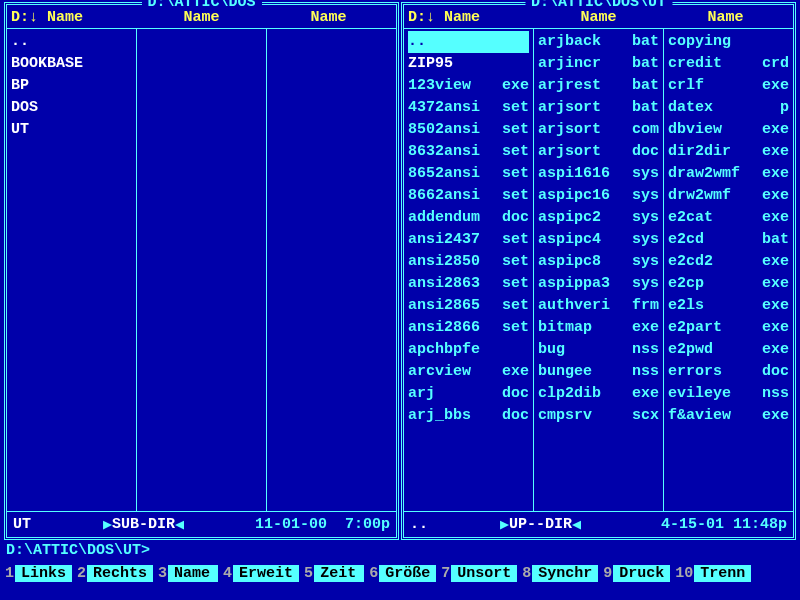 The image size is (800, 600). Describe the element at coordinates (728, 42) in the screenshot. I see `file-entry: copying` at that location.